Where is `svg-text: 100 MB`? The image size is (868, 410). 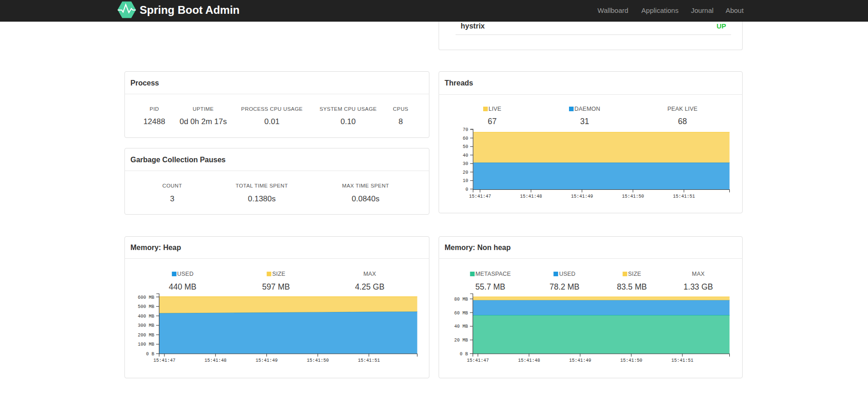
svg-text: 100 MB is located at coordinates (146, 345).